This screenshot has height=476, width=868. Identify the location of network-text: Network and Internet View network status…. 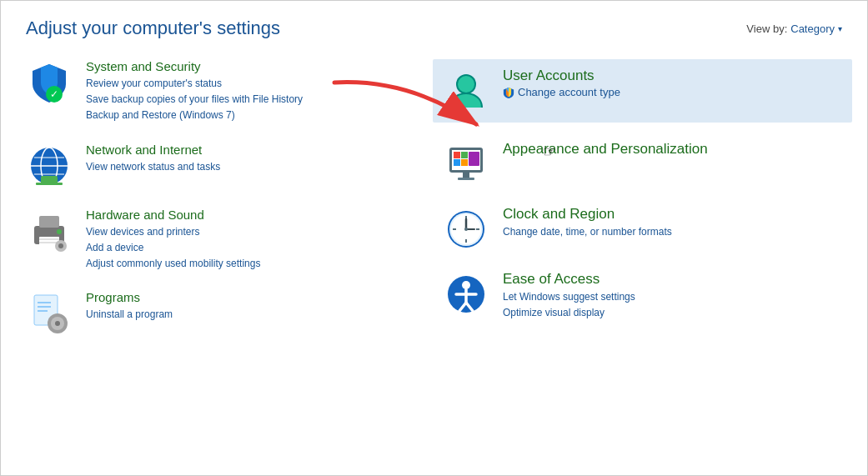
(256, 158).